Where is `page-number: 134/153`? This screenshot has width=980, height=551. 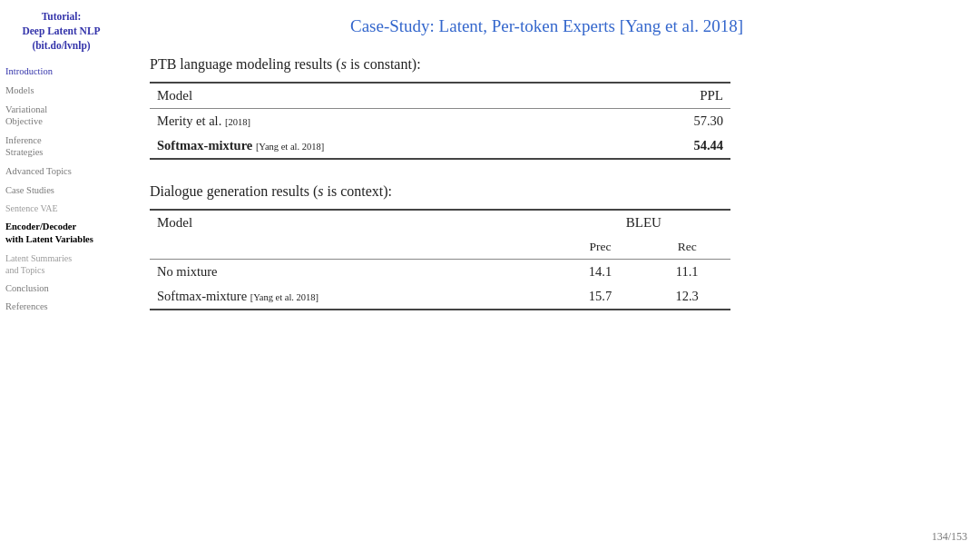
page-number: 134/153 is located at coordinates (949, 537).